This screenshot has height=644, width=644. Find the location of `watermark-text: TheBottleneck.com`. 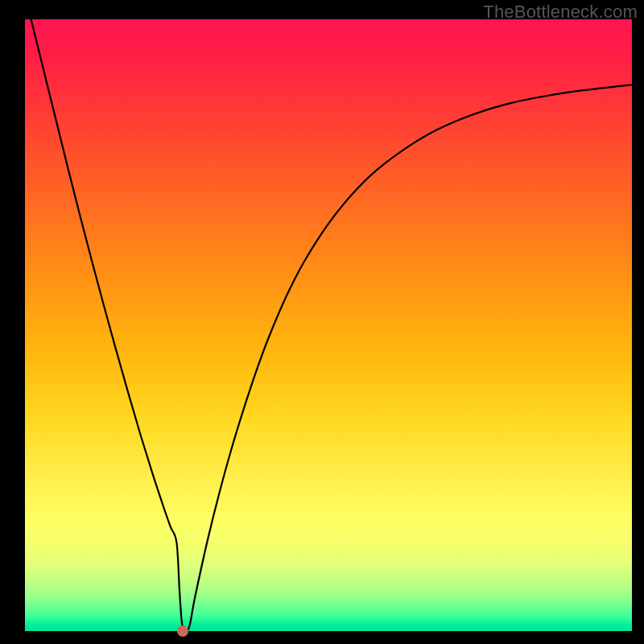

watermark-text: TheBottleneck.com is located at coordinates (560, 12).